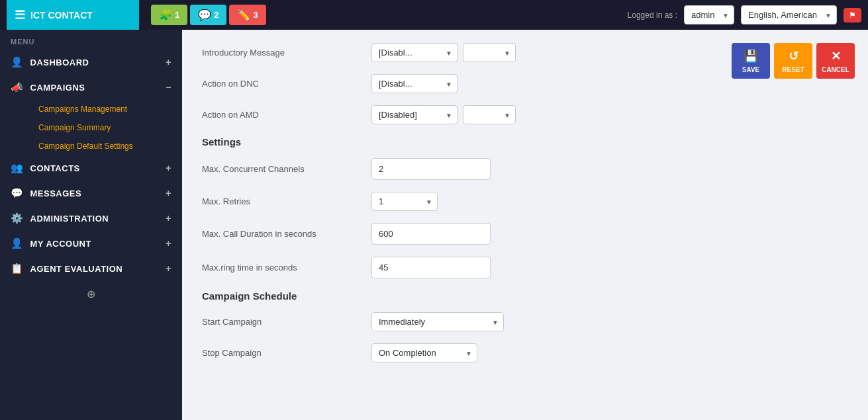 This screenshot has width=868, height=420. I want to click on sidebar-bottom-add: ⊕, so click(91, 294).